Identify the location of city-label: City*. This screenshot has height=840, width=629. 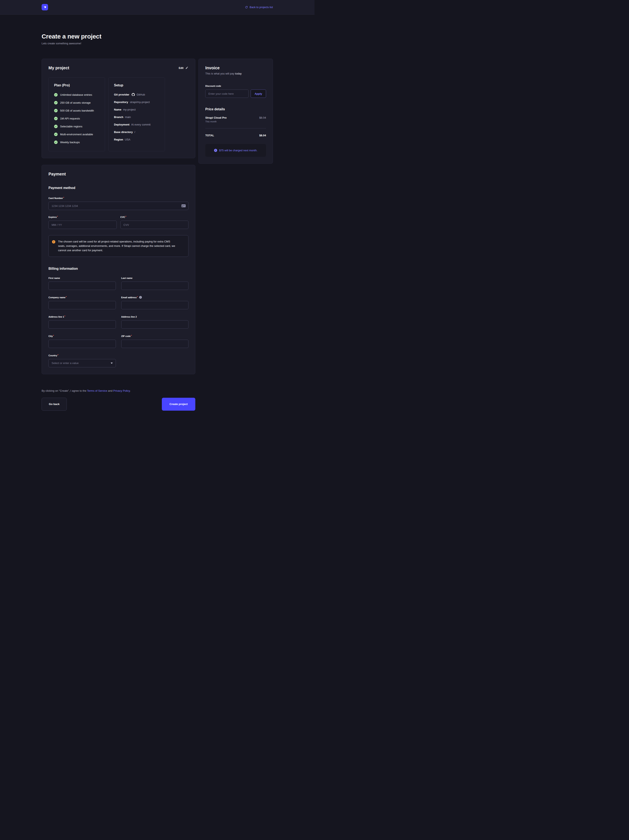
(51, 336).